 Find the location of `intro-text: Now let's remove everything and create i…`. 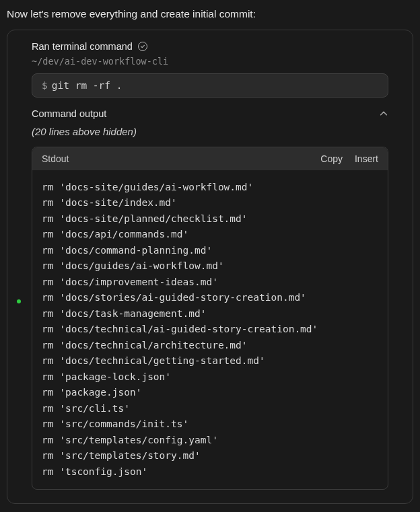

intro-text: Now let's remove everything and create i… is located at coordinates (210, 17).